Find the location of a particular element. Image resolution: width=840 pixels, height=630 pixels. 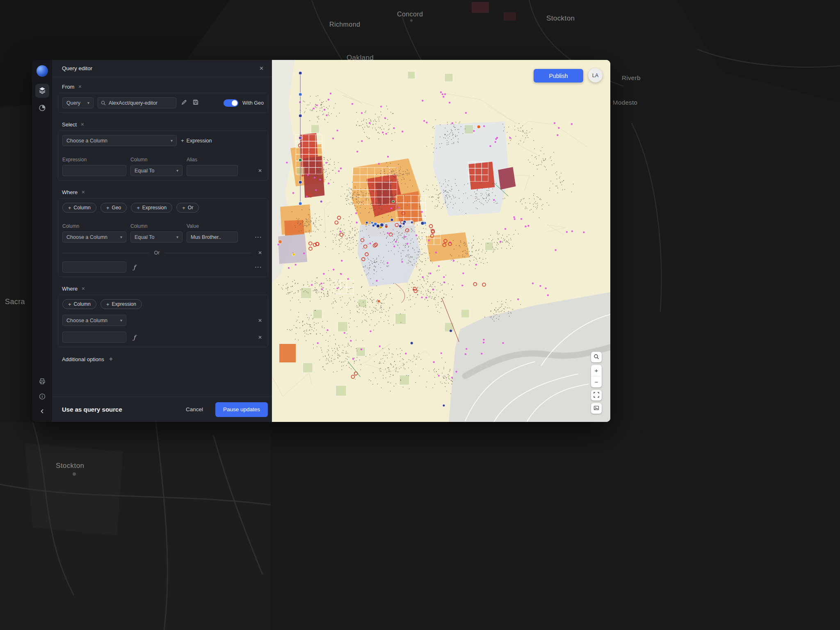

add-where-column-button: +Column is located at coordinates (80, 208).